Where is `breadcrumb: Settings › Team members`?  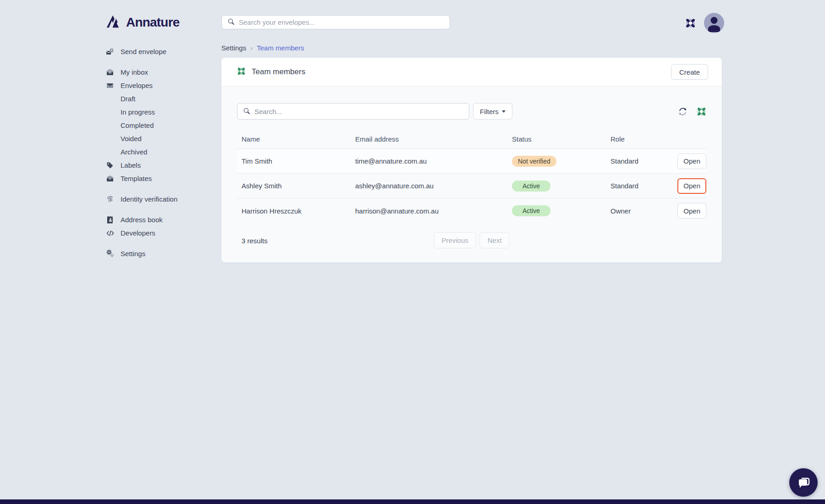
breadcrumb: Settings › Team members is located at coordinates (472, 48).